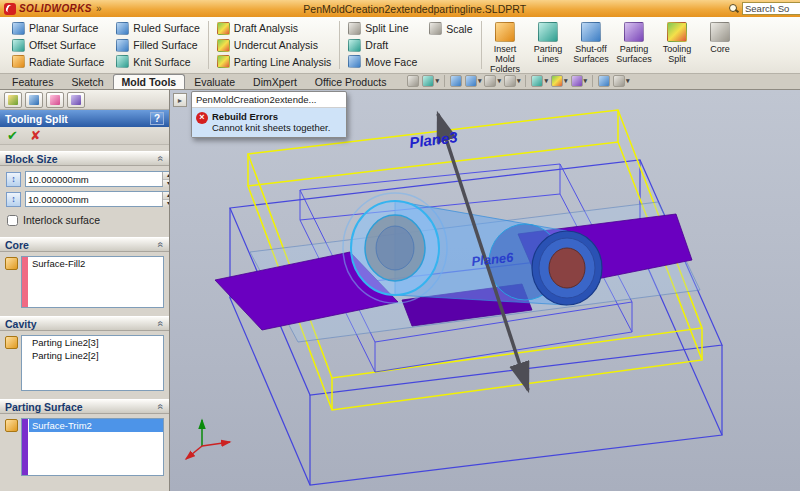  What do you see at coordinates (400, 8) in the screenshot?
I see `title-bar: SOLIDWORKS » PenMoldCreation2extendedpar…` at bounding box center [400, 8].